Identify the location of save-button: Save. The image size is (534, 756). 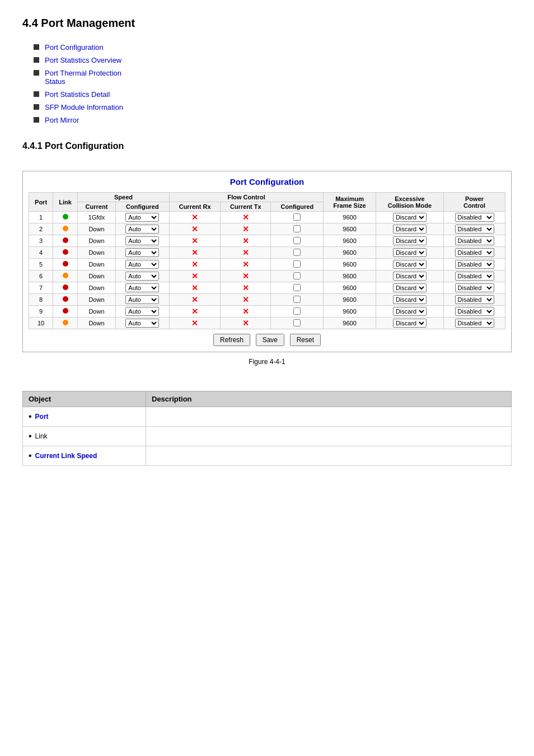
(270, 340).